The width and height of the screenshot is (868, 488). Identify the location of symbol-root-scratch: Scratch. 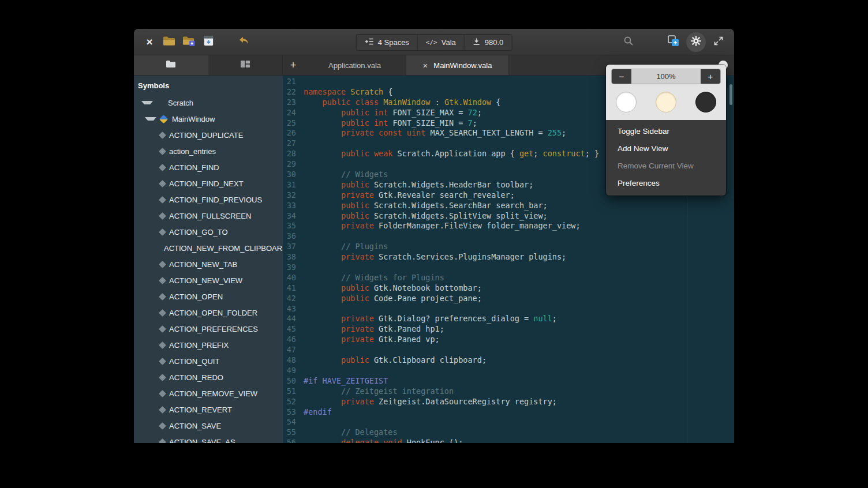
(208, 103).